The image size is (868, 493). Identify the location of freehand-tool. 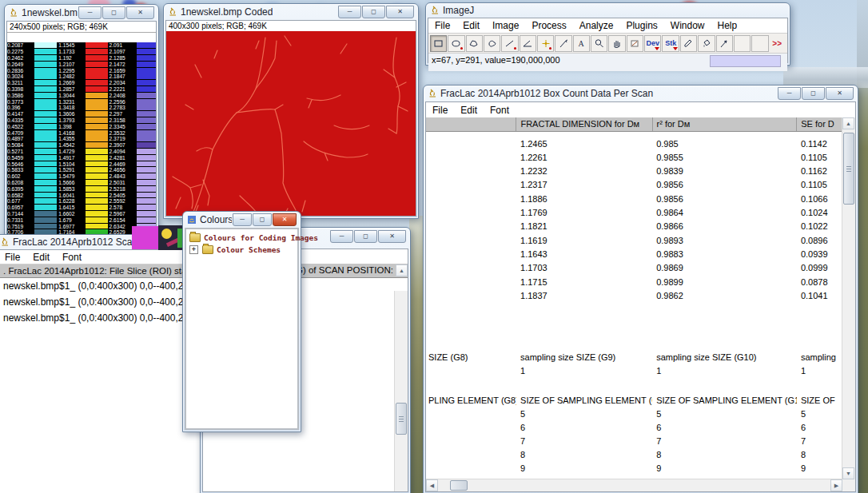
(492, 43).